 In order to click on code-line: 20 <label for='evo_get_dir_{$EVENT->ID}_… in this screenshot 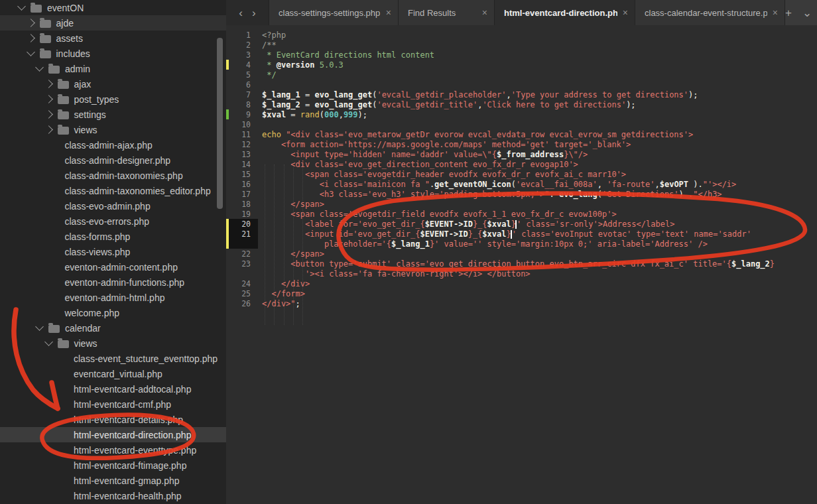, I will do `click(521, 224)`.